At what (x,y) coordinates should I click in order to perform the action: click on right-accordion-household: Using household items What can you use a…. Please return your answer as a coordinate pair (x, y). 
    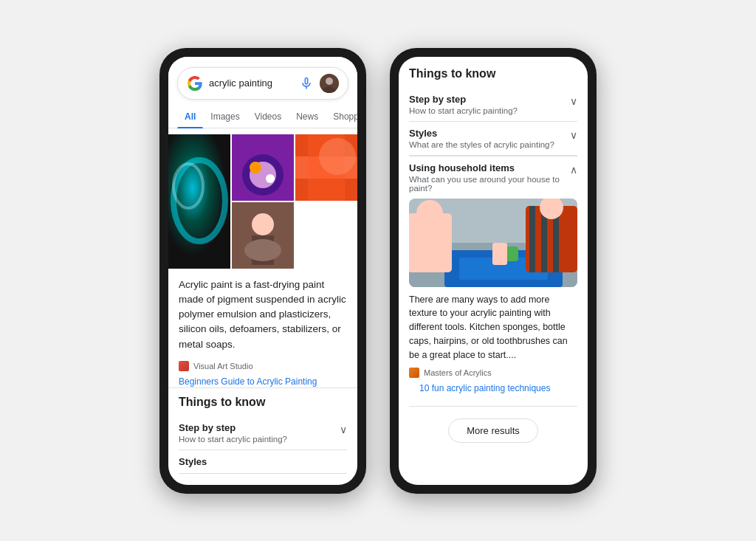
    Looking at the image, I should click on (493, 282).